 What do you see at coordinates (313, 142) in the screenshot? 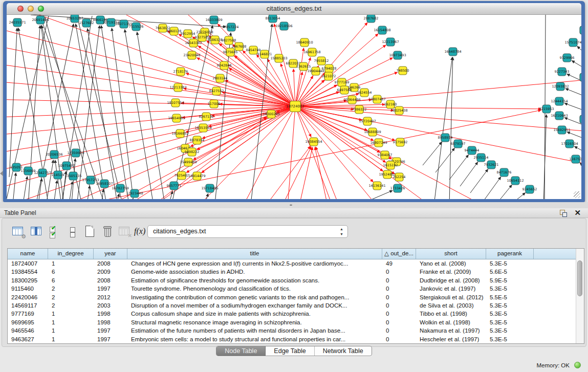
I see `graph-node: 19384554` at bounding box center [313, 142].